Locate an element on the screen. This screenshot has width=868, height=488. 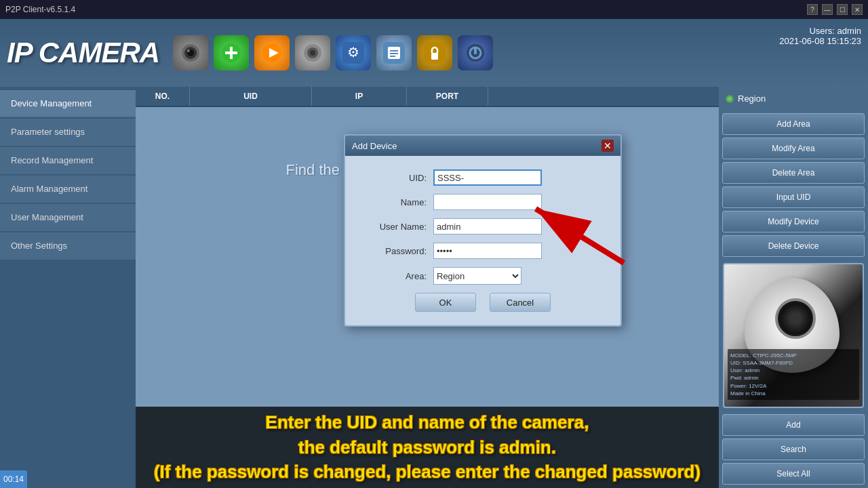
col-port: PORT is located at coordinates (448, 96).